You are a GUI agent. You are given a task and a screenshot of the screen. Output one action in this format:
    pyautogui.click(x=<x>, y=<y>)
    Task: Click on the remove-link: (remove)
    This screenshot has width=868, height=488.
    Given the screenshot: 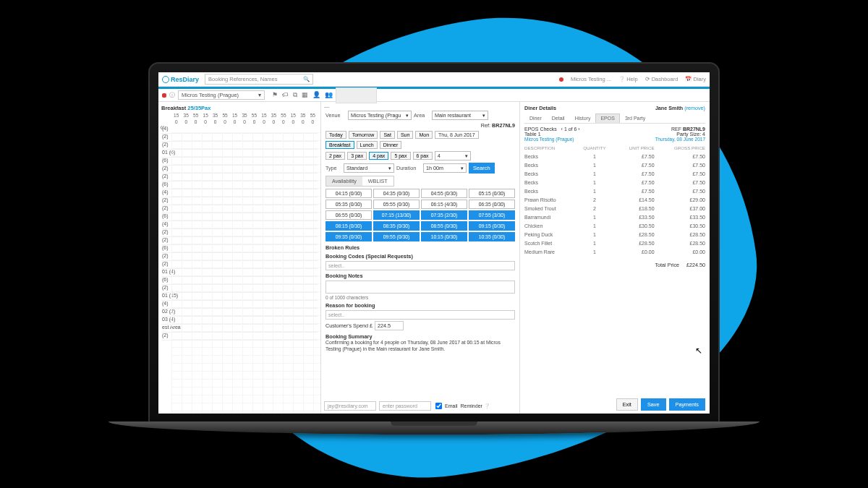 What is the action you would take?
    pyautogui.click(x=694, y=108)
    